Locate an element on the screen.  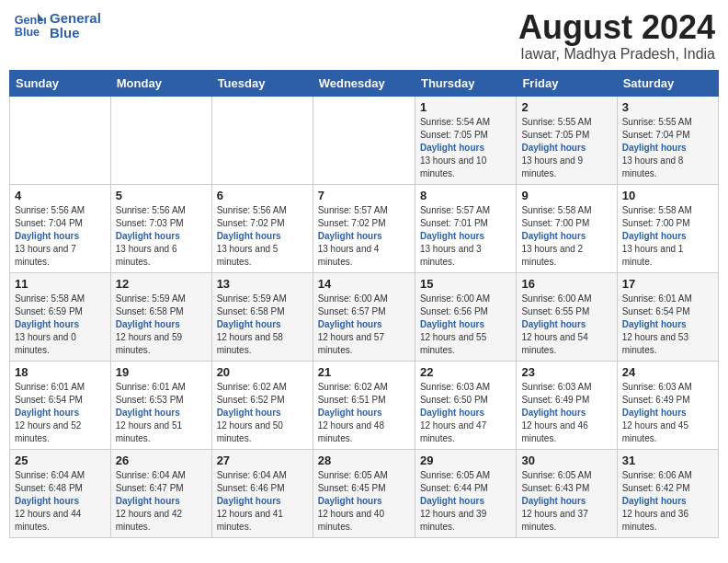
day-info: Sunrise: 5:56 AMSunset: 7:03 PMDaylight … is located at coordinates (162, 236).